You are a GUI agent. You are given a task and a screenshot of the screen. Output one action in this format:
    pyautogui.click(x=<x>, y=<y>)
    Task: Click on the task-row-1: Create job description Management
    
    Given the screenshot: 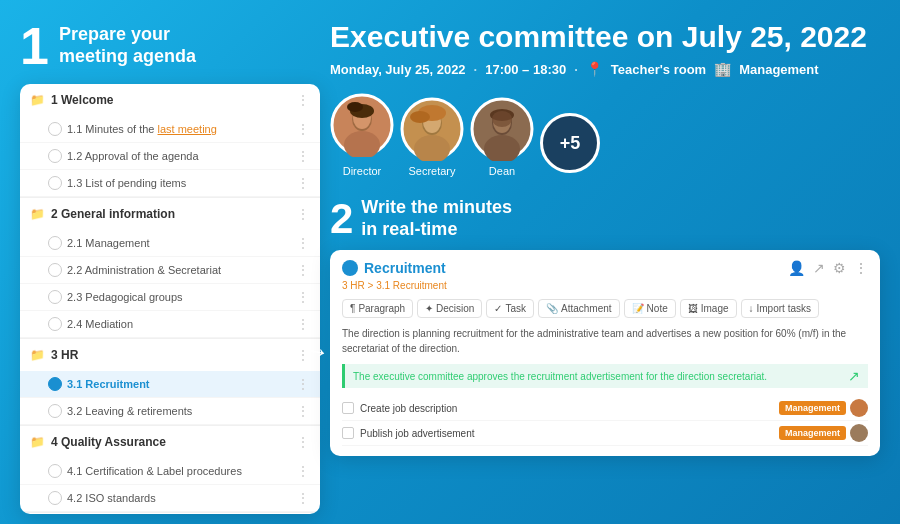 What is the action you would take?
    pyautogui.click(x=605, y=408)
    